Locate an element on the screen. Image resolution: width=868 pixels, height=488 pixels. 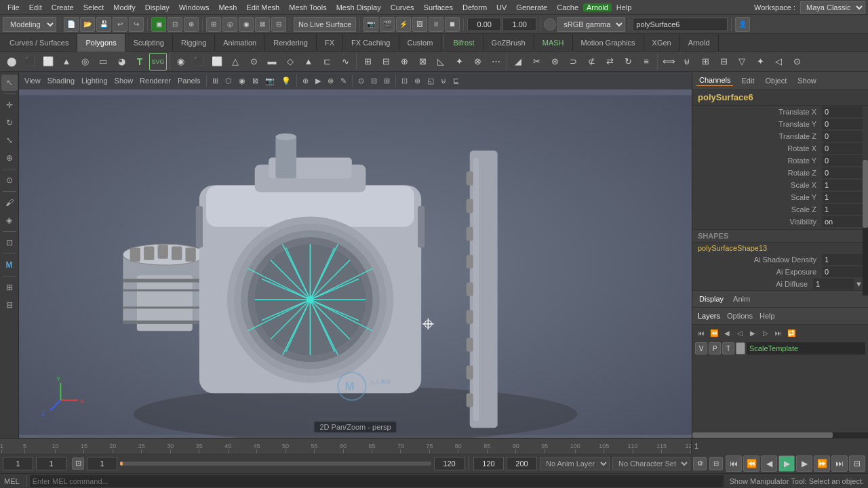
tab-animation: Animation is located at coordinates (240, 43).